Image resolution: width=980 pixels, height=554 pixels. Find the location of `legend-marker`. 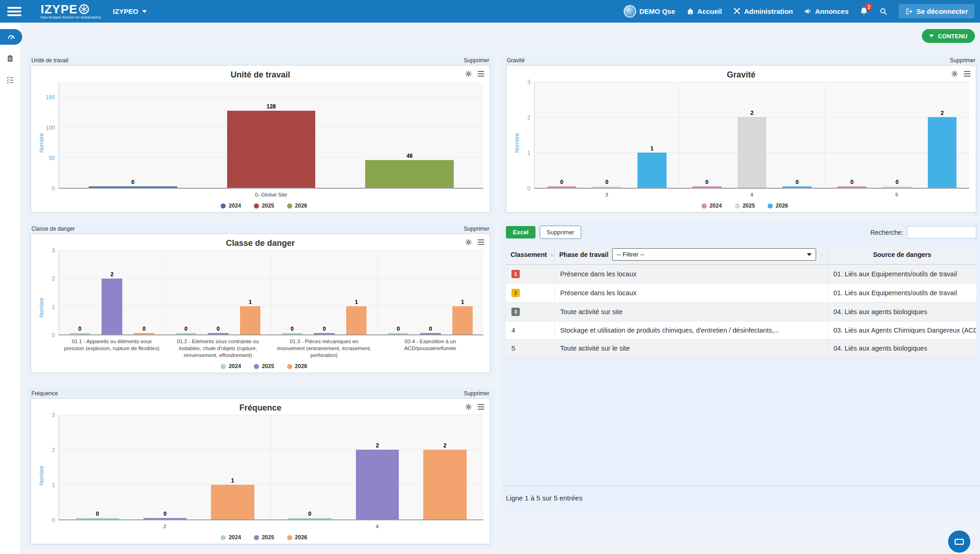

legend-marker is located at coordinates (704, 206).